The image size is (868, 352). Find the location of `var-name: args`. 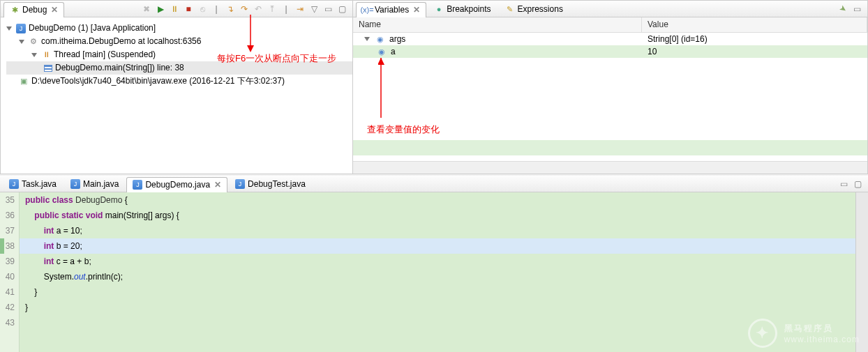

var-name: args is located at coordinates (398, 39).